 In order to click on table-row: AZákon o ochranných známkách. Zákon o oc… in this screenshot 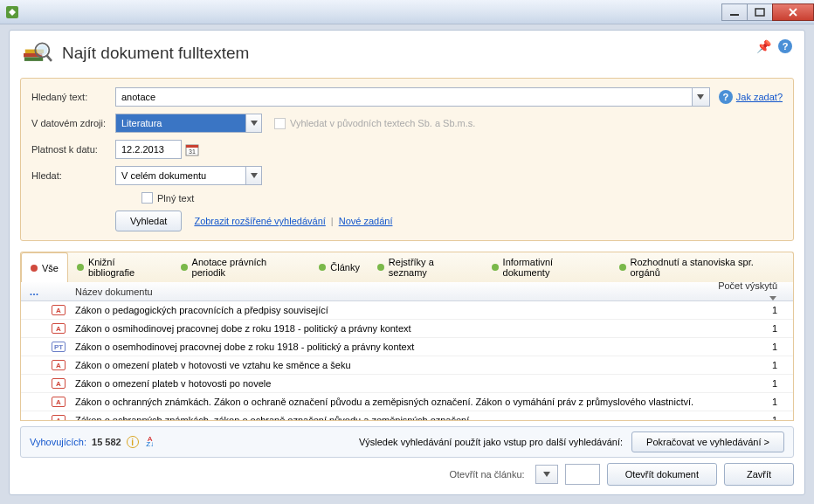, I will do `click(407, 402)`.